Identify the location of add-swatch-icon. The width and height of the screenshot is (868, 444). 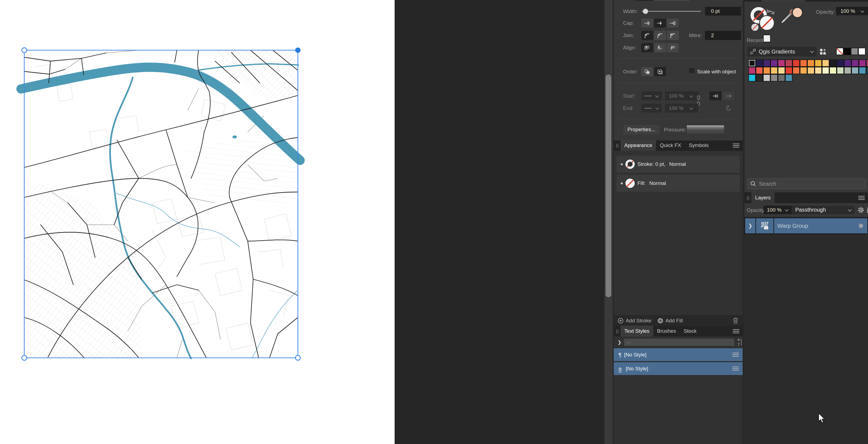
(823, 52).